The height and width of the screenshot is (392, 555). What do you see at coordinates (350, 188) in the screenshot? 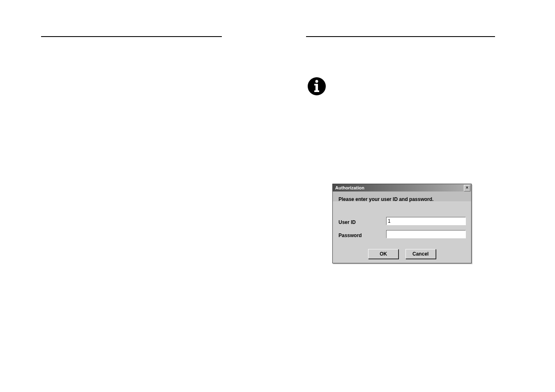
I see `dialog-title: Authorization` at bounding box center [350, 188].